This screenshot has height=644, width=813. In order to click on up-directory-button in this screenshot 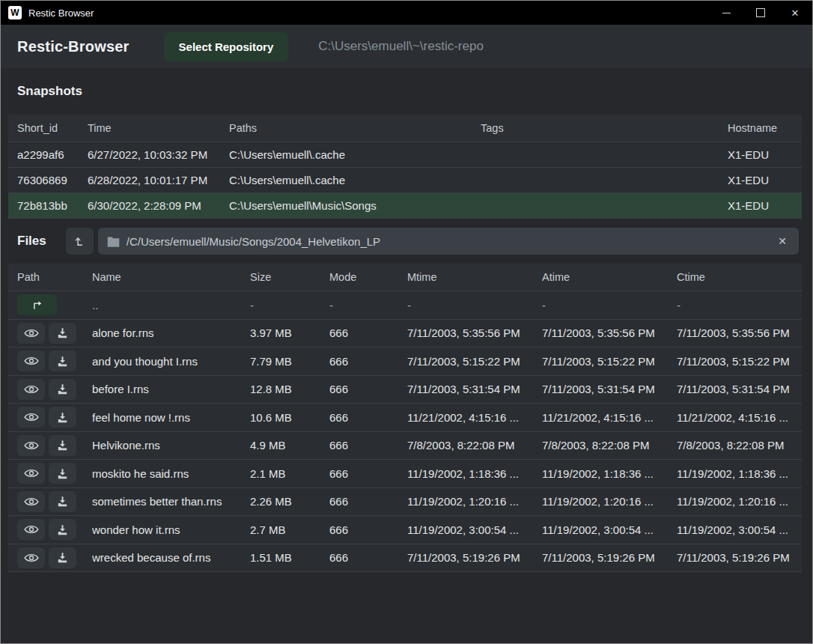, I will do `click(79, 241)`.